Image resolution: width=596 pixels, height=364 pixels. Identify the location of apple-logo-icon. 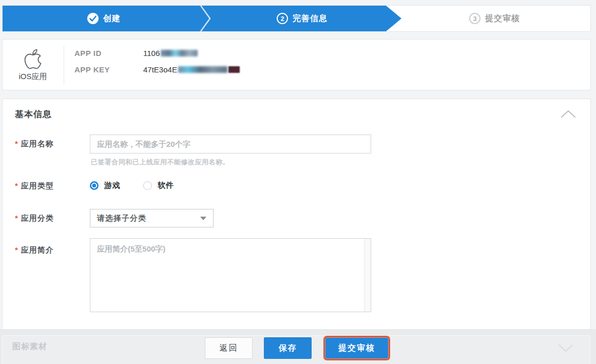
(33, 59).